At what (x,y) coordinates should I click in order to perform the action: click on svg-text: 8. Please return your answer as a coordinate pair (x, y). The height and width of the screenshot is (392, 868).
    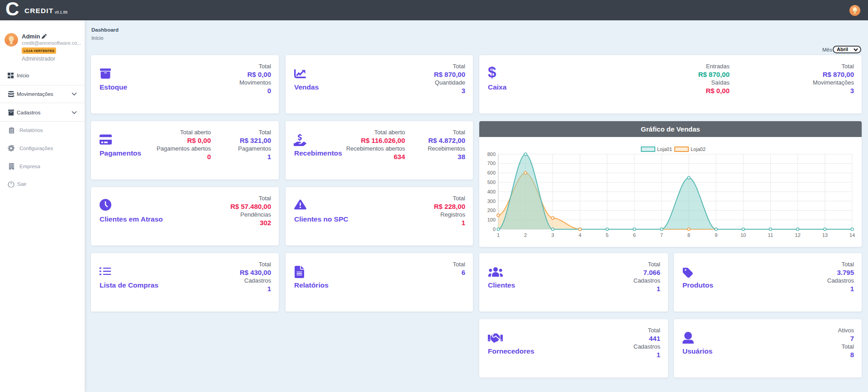
    Looking at the image, I should click on (689, 235).